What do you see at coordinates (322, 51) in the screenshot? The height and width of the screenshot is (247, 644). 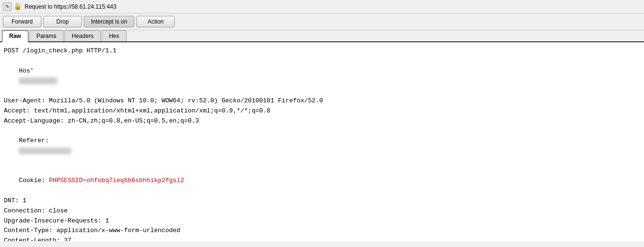 I see `request-line-1: POST /login_check.php HTTP/1.1` at bounding box center [322, 51].